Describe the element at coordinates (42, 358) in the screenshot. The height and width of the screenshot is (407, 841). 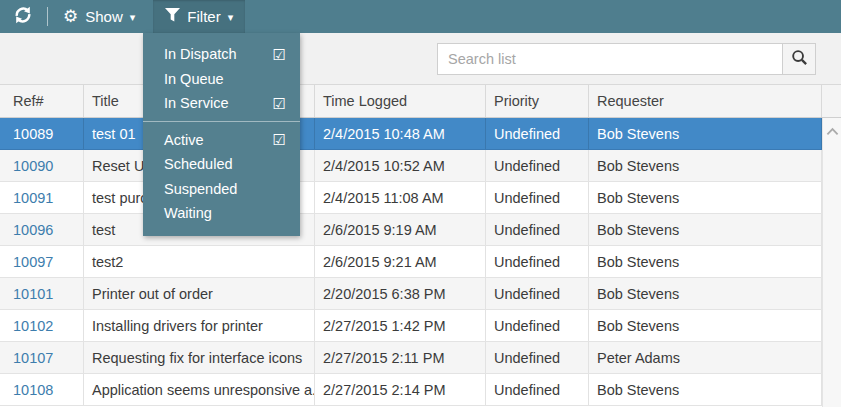
I see `ref-cell: 10107` at that location.